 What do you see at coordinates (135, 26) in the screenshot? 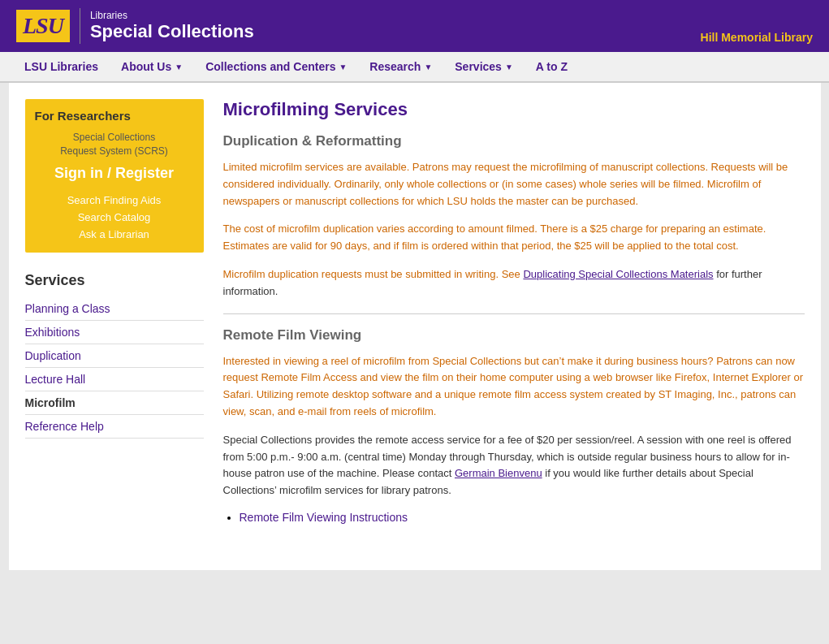
I see `header-left: LSU Libraries Special Collections` at bounding box center [135, 26].